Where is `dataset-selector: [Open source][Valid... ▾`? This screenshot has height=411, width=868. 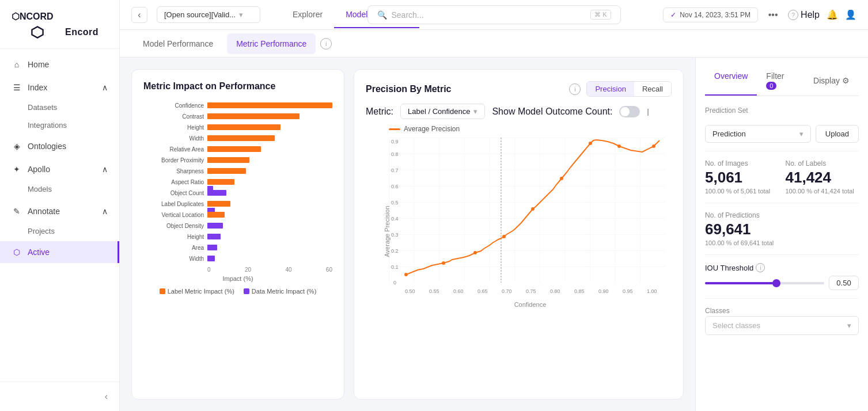
dataset-selector: [Open source][Valid... ▾ is located at coordinates (209, 15).